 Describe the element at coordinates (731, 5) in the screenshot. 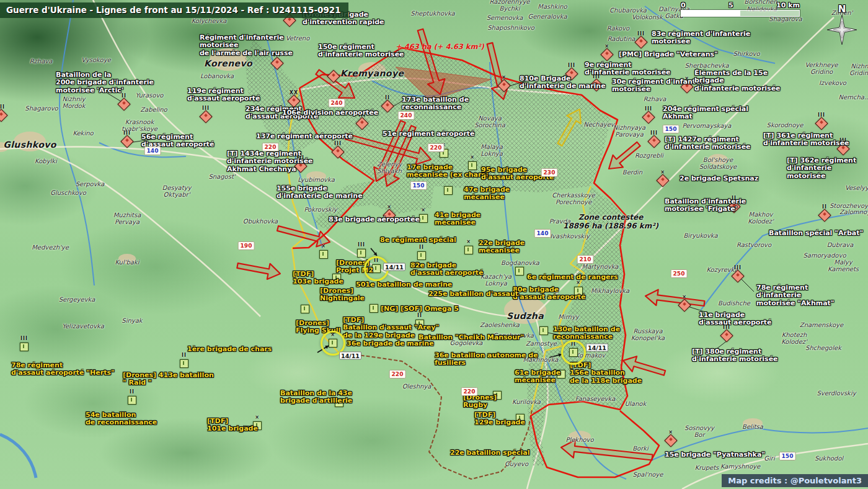

I see `scale-tick-5: 5` at that location.